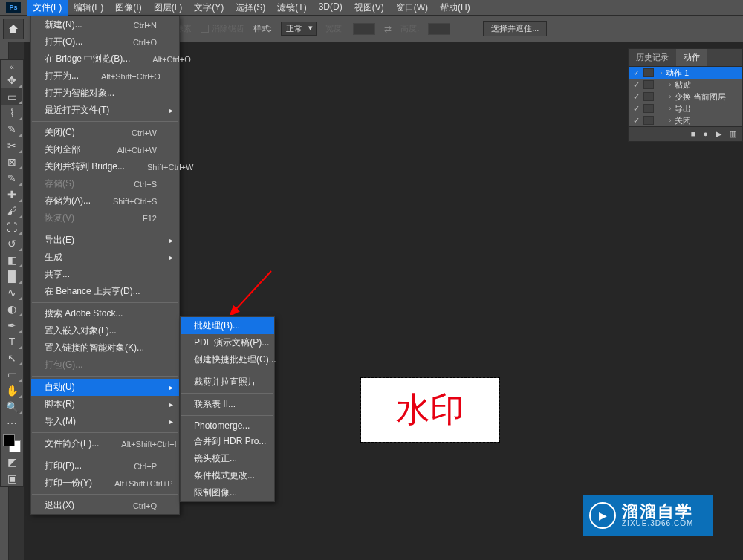  What do you see at coordinates (12, 227) in the screenshot?
I see `tool-stamp: ⛶` at bounding box center [12, 227].